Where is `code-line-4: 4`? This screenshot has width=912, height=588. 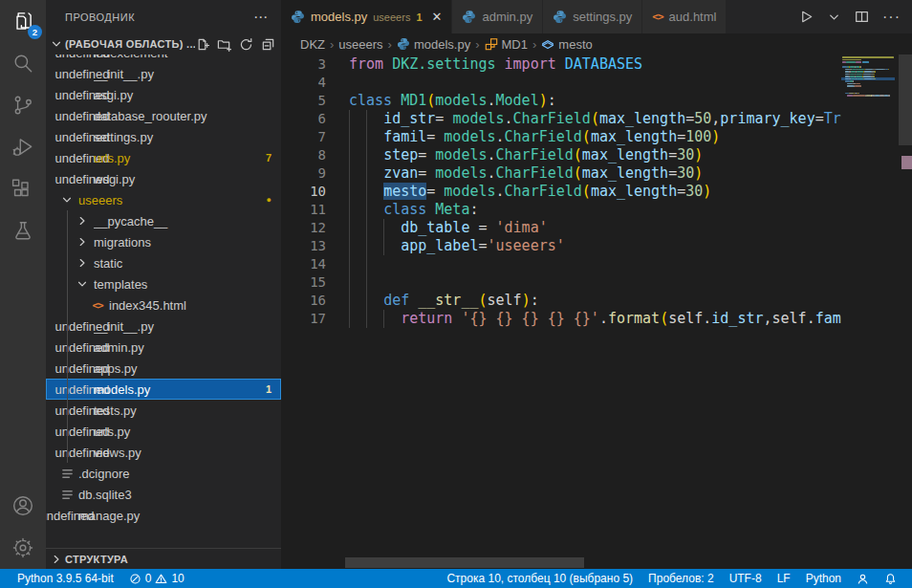
code-line-4: 4 is located at coordinates (561, 82).